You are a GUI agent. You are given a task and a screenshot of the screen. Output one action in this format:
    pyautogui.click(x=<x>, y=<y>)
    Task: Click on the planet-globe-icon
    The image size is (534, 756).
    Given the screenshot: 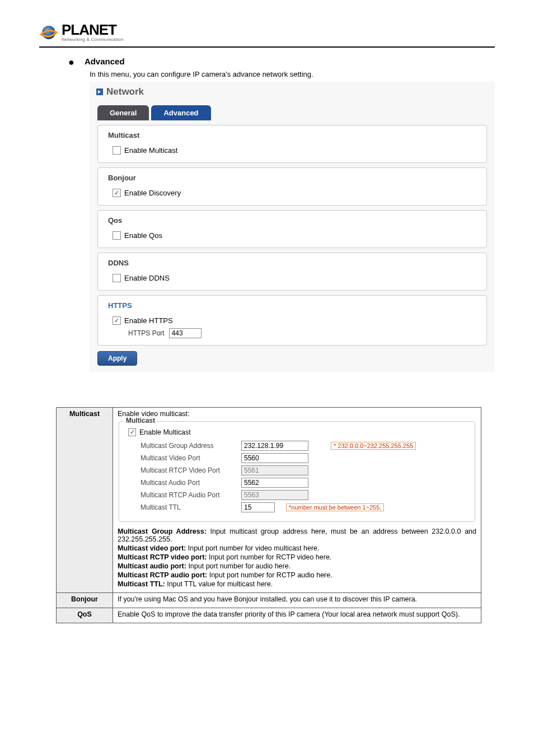 What is the action you would take?
    pyautogui.click(x=49, y=32)
    